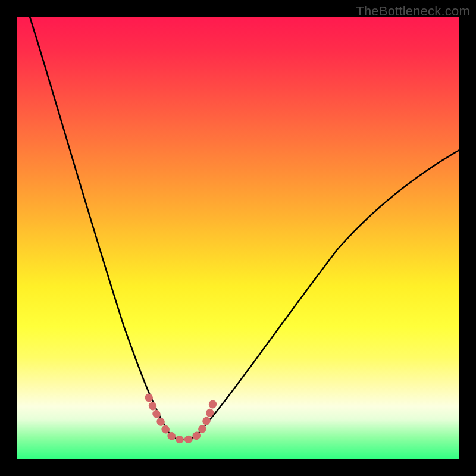 This screenshot has height=476, width=476. What do you see at coordinates (413, 11) in the screenshot?
I see `watermark-text: TheBottleneck.com` at bounding box center [413, 11].